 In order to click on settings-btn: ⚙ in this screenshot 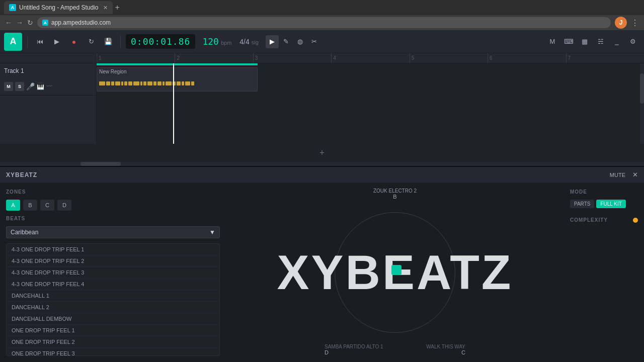, I will do `click(633, 42)`.